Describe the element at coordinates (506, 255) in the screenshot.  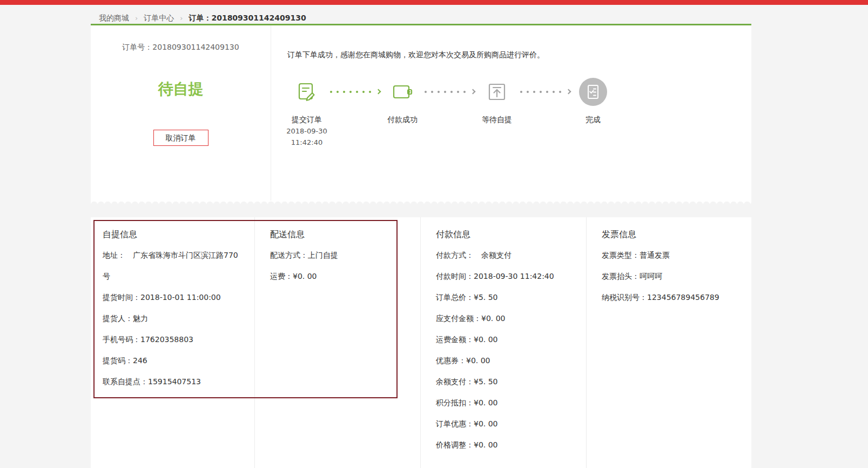
I see `info-row-payment-method: 付款方式： 余额支付` at that location.